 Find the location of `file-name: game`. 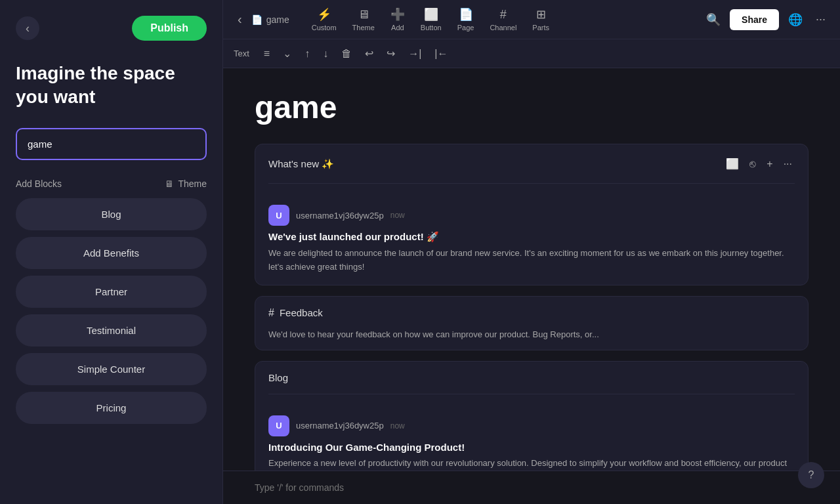

file-name: game is located at coordinates (278, 20).